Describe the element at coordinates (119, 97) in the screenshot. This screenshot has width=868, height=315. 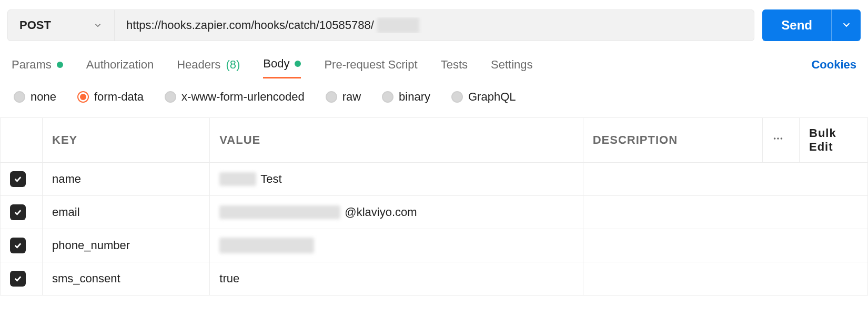
I see `radio-form-data-label: form-data` at that location.